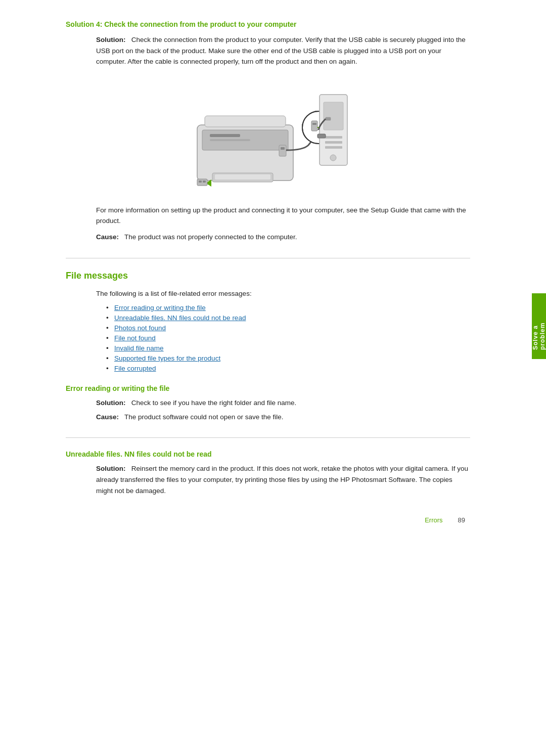 The width and height of the screenshot is (546, 756). What do you see at coordinates (268, 479) in the screenshot?
I see `unreadable-body: Solution: Reinsert the memory card in th…` at bounding box center [268, 479].